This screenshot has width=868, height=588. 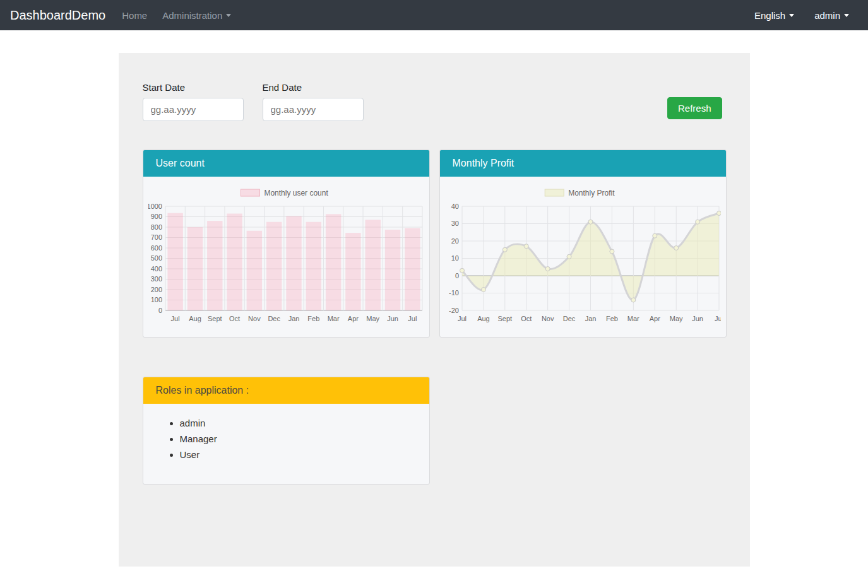 I want to click on filters-row: Start Date End Date Refresh, so click(x=434, y=102).